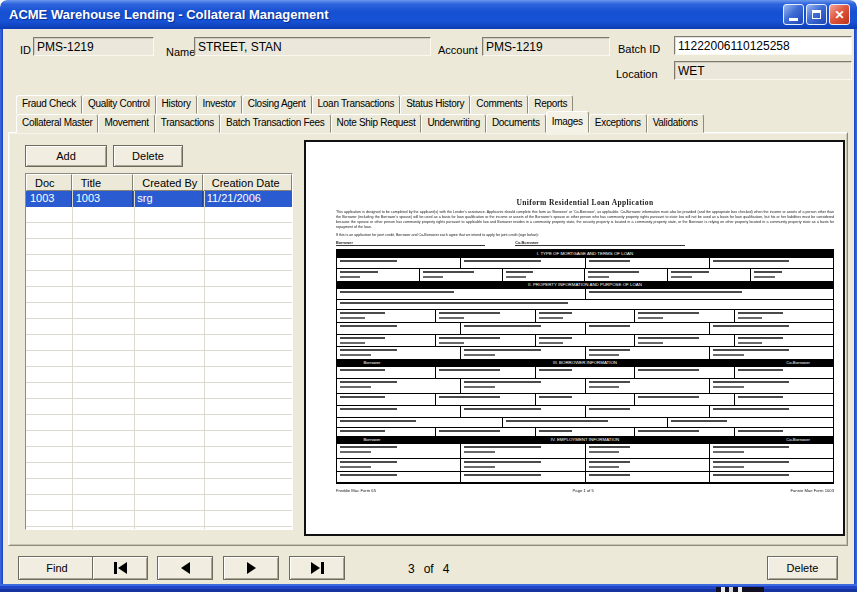  What do you see at coordinates (585, 202) in the screenshot?
I see `document-title: Uniform Residential Loan Application` at bounding box center [585, 202].